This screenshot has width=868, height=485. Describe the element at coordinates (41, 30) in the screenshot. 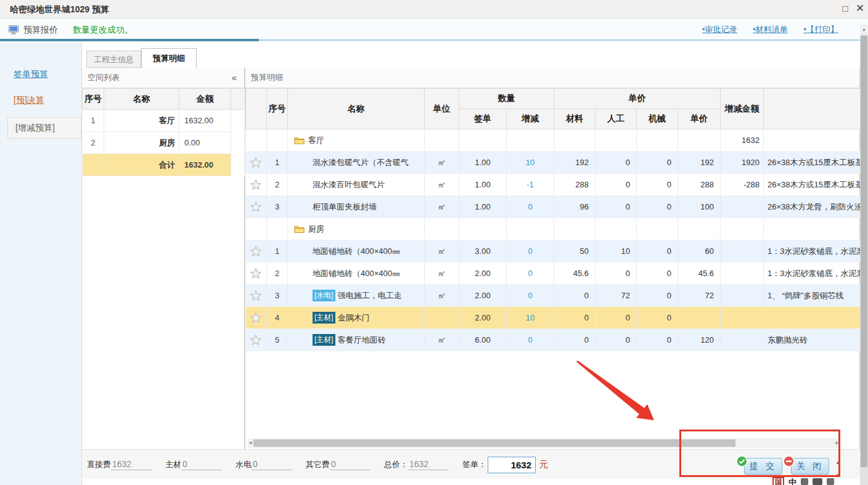

I see `app-label: 预算报价` at that location.